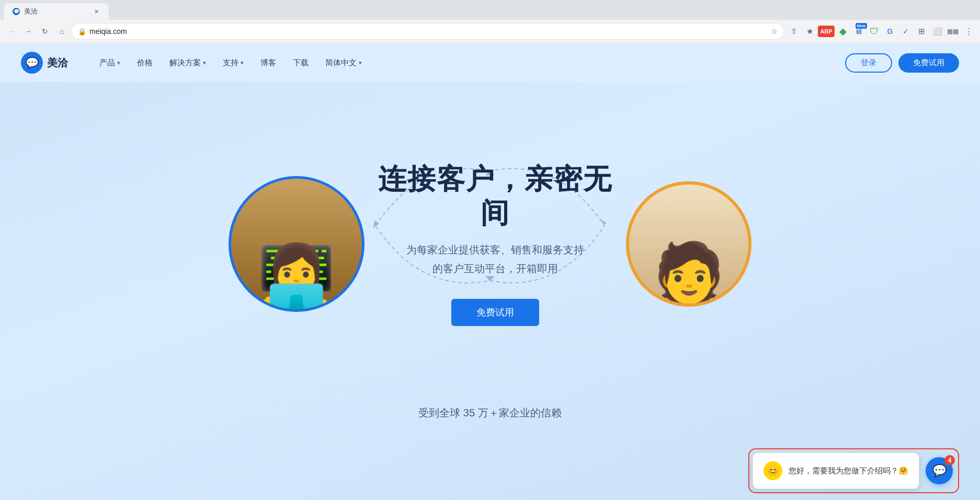  I want to click on forward-button: →, so click(28, 31).